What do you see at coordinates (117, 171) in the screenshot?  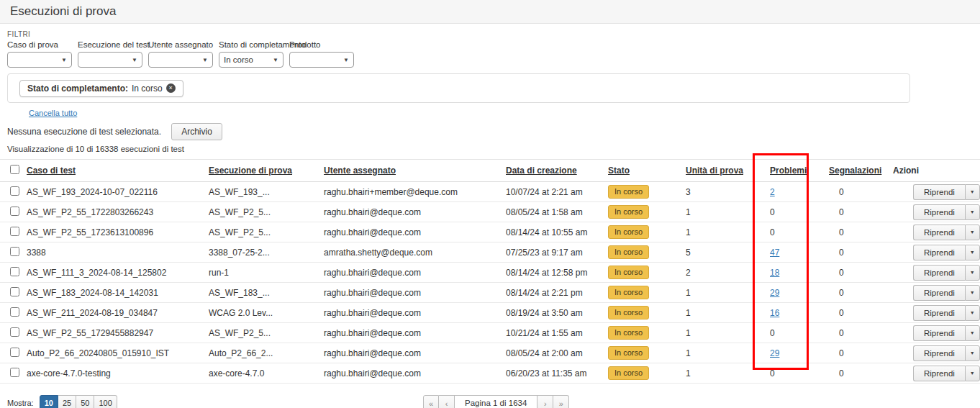 I see `column-header-test-case: Caso di test` at bounding box center [117, 171].